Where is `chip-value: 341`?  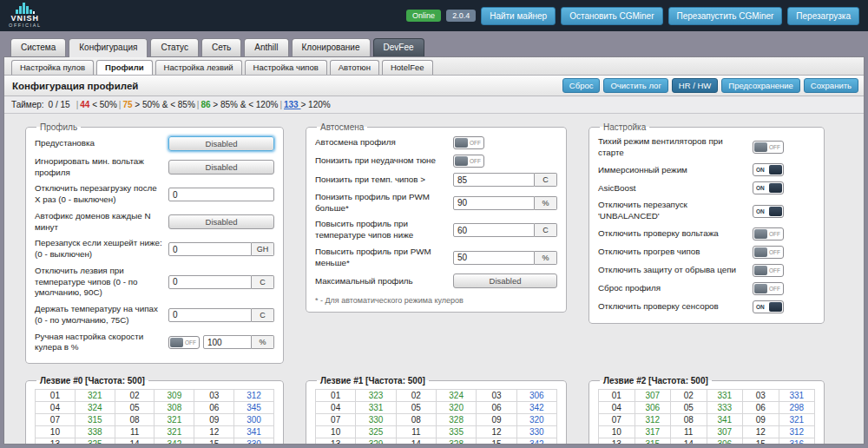 chip-value: 341 is located at coordinates (254, 432).